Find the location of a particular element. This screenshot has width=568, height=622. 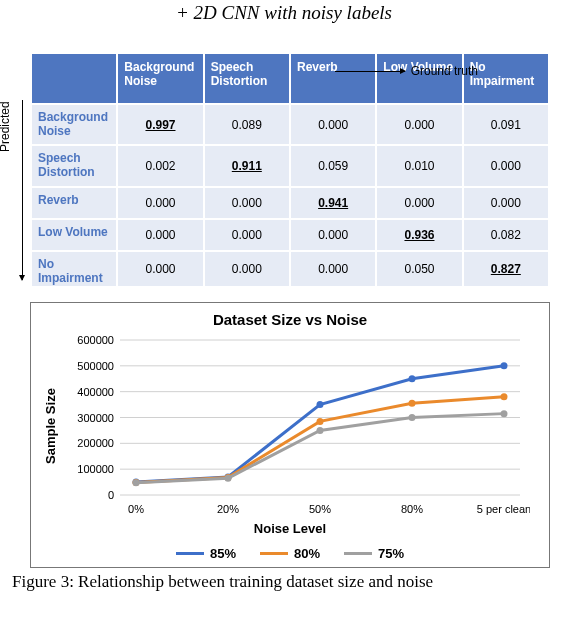

legend-item: 75% is located at coordinates (374, 554).